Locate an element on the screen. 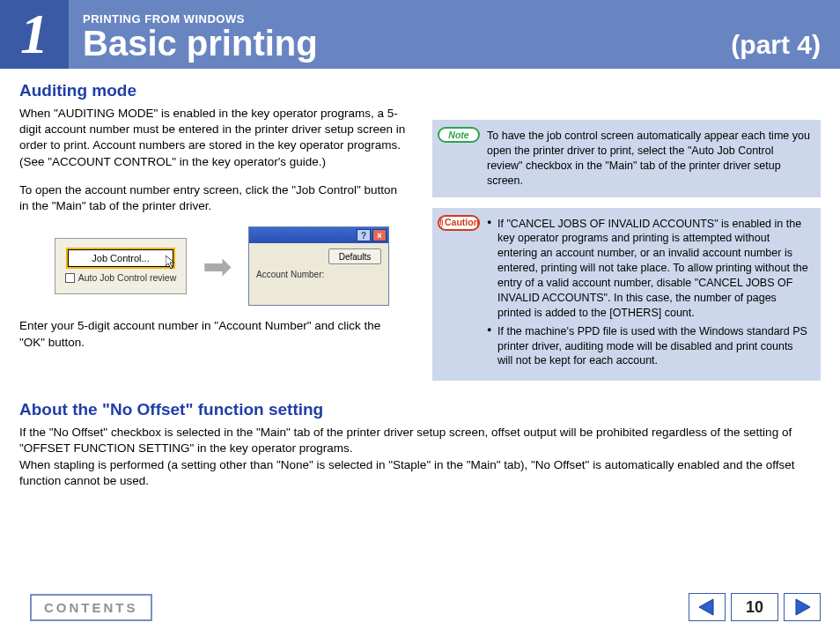  page-header: 1 PRINTING FROM WINDOWS Basic printing (… is located at coordinates (420, 34).